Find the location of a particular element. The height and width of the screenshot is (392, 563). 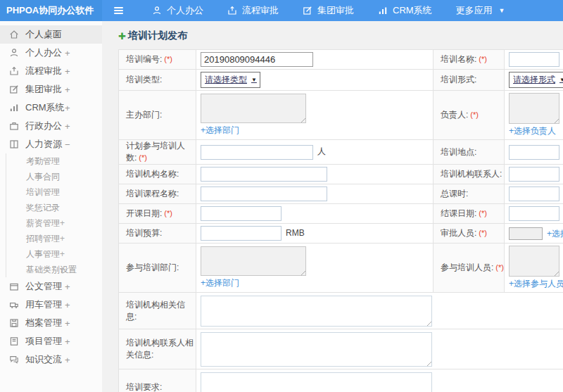

nav-item-更多应用: 更多应用▼ is located at coordinates (481, 11).